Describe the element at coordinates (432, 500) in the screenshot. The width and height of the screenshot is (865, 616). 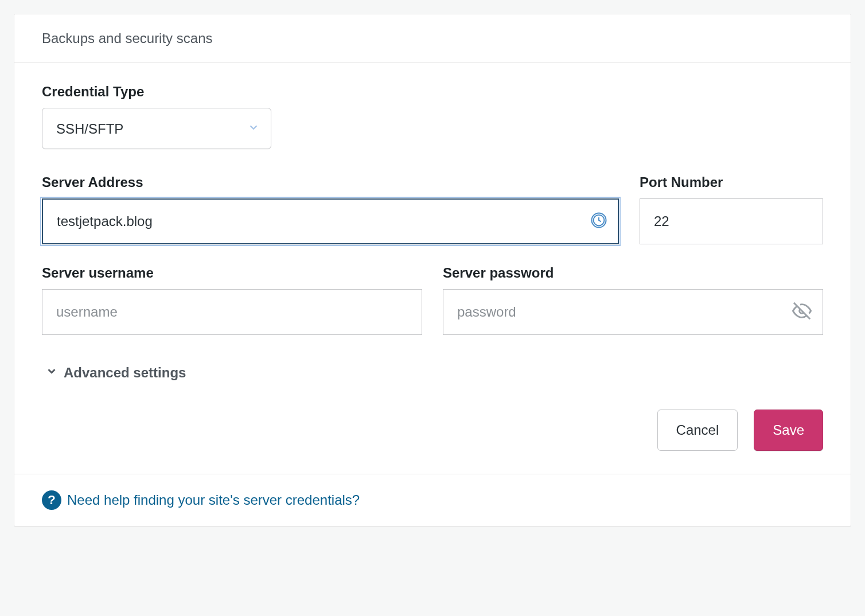
I see `card-footer: ? Need help finding your site's server c…` at that location.